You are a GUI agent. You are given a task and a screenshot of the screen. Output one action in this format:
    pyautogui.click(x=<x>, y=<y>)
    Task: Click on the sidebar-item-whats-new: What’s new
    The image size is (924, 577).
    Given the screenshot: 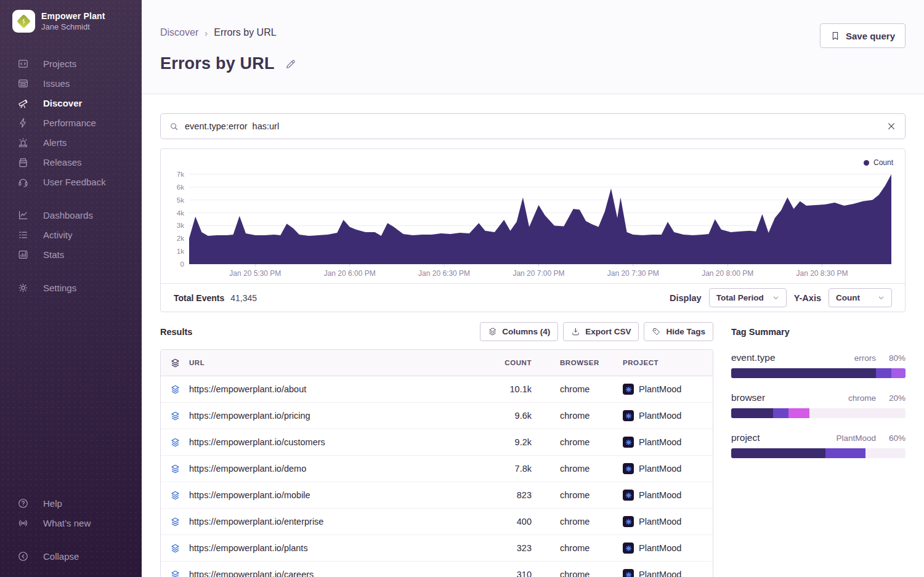 What is the action you would take?
    pyautogui.click(x=71, y=523)
    